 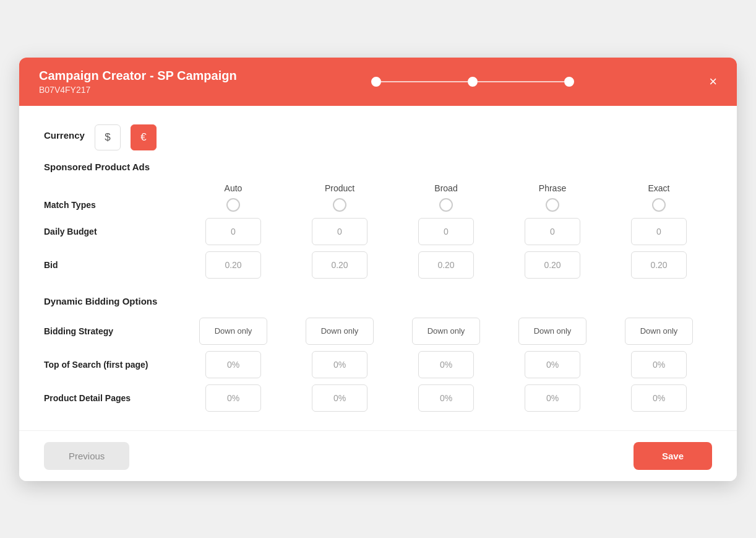 What do you see at coordinates (659, 188) in the screenshot?
I see `col-exact: Exact` at bounding box center [659, 188].